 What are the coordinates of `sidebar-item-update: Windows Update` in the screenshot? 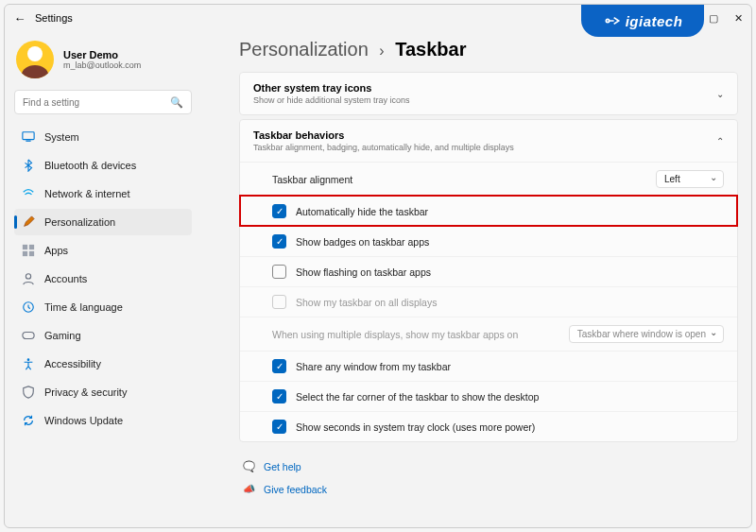 It's located at (103, 420).